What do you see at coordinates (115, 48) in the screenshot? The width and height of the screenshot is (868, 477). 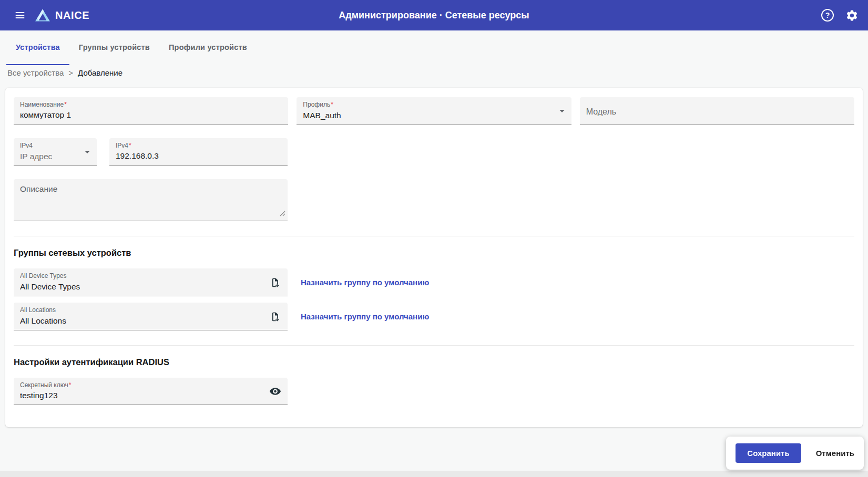 I see `tab-device-groups: Группы устройств` at bounding box center [115, 48].